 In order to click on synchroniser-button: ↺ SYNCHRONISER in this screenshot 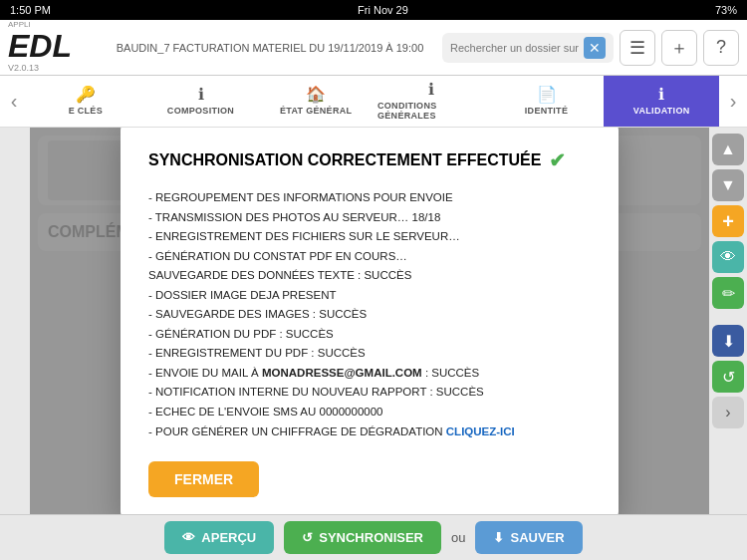, I will do `click(363, 538)`.